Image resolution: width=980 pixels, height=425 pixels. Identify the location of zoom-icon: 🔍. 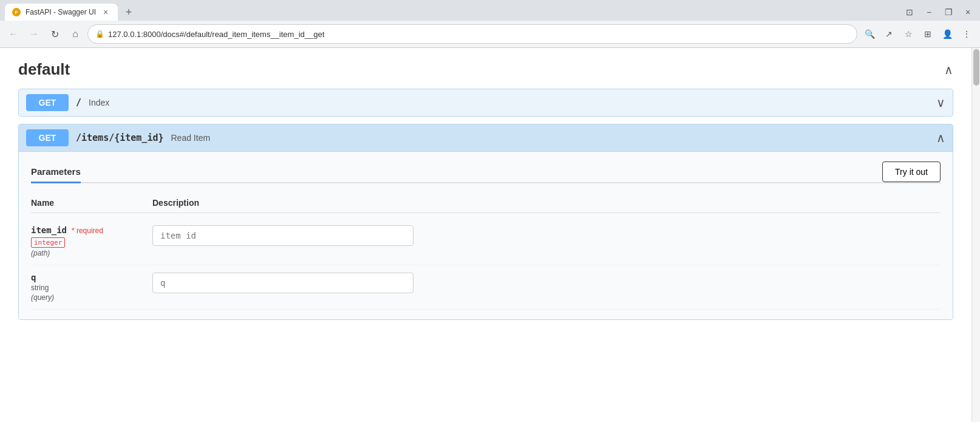
(869, 34).